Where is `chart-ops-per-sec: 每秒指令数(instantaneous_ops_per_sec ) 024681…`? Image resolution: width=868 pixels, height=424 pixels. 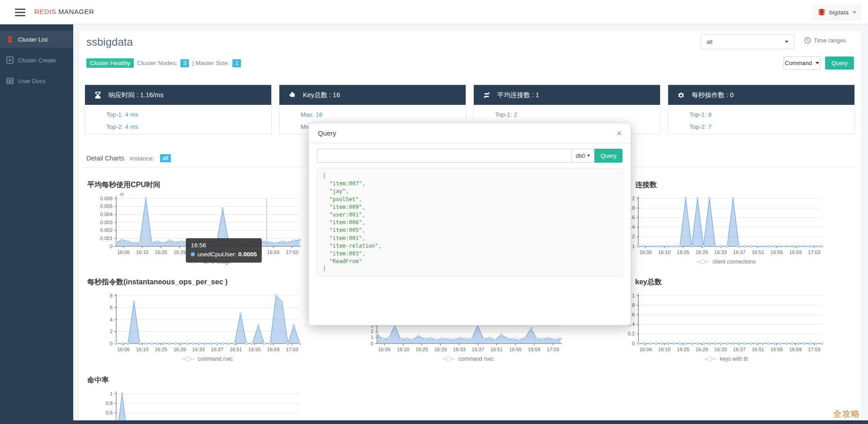
chart-ops-per-sec: 每秒指令数(instantaneous_ops_per_sec ) 024681… is located at coordinates (199, 323).